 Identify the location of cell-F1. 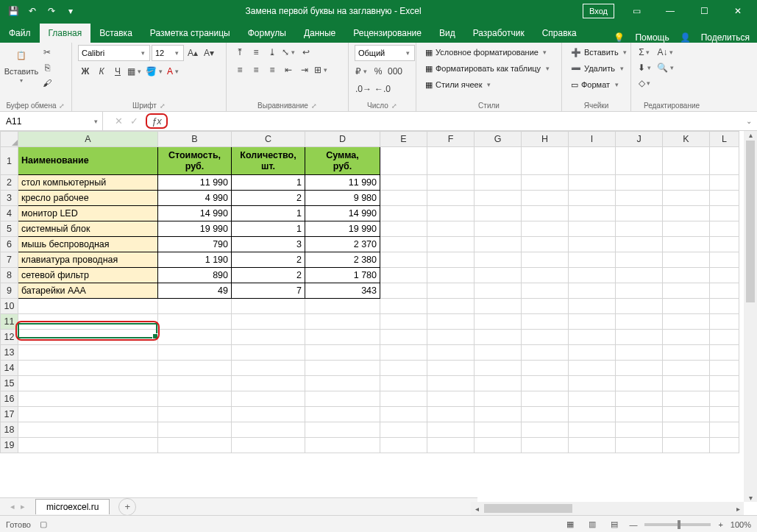
(451, 161).